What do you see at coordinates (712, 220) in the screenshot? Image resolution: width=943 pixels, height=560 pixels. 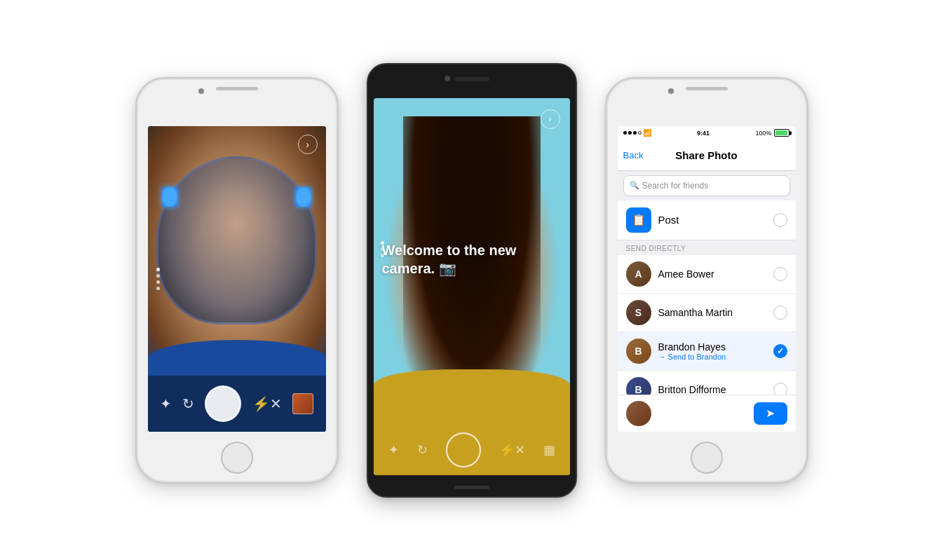 I see `post-label: Post` at bounding box center [712, 220].